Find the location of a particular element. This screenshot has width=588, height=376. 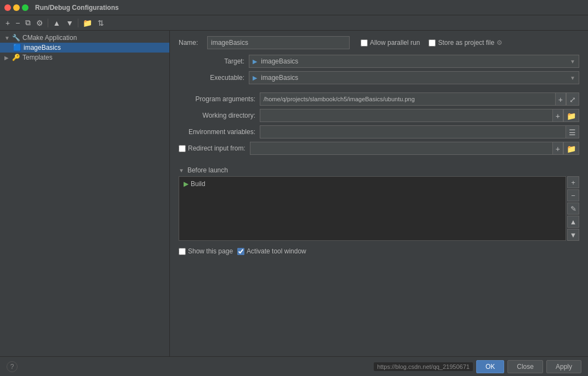

target-label: Target: is located at coordinates (212, 61).